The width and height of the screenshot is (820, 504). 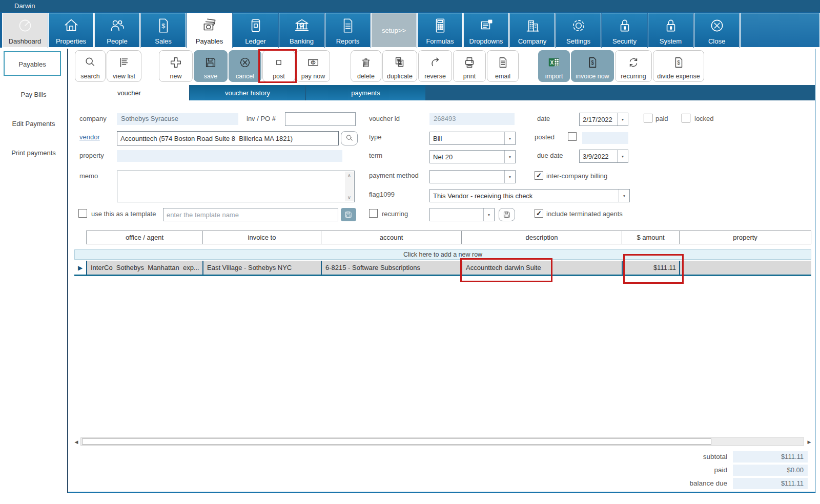 What do you see at coordinates (592, 66) in the screenshot?
I see `invoice-now-button: $ invoice now` at bounding box center [592, 66].